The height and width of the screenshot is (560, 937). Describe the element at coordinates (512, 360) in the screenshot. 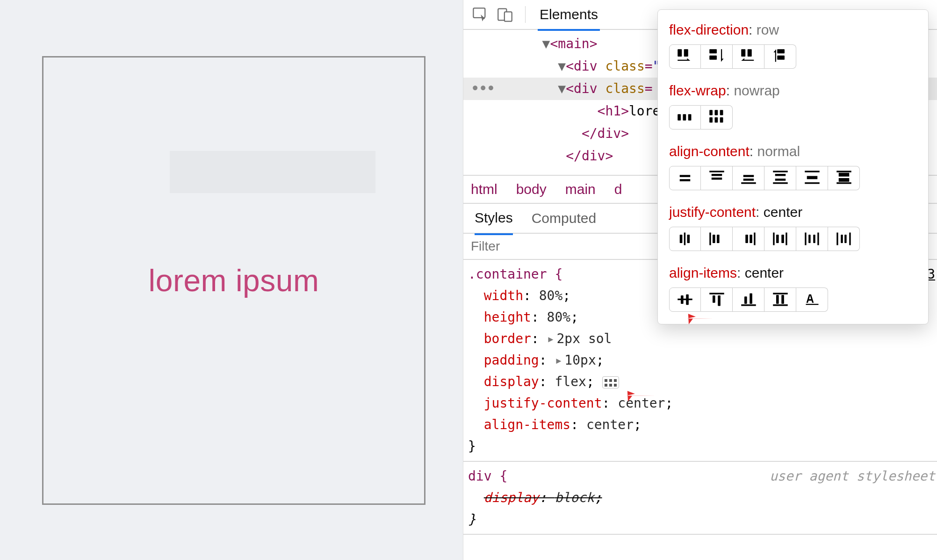

I see `css-prop-padding: padding` at that location.